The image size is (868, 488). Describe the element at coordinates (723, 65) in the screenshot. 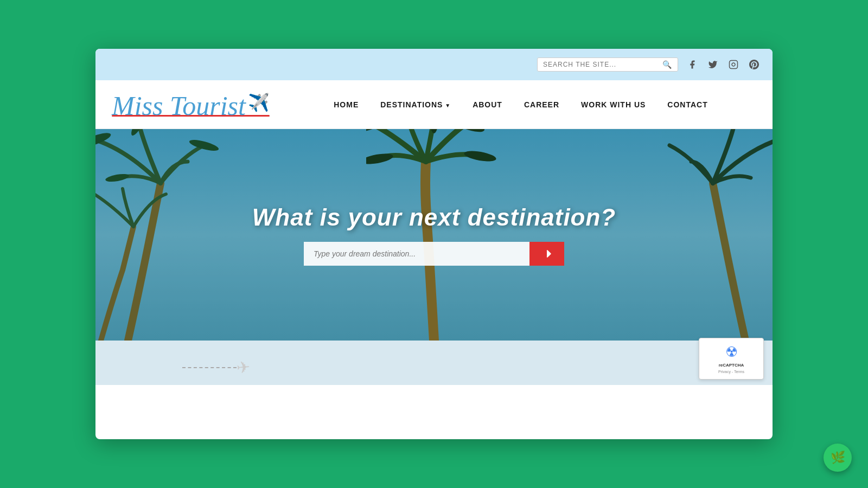

I see `social-icons` at that location.